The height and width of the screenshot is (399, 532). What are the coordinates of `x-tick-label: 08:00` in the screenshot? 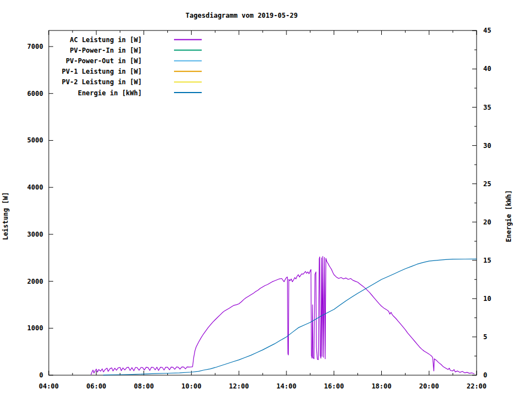 It's located at (144, 386).